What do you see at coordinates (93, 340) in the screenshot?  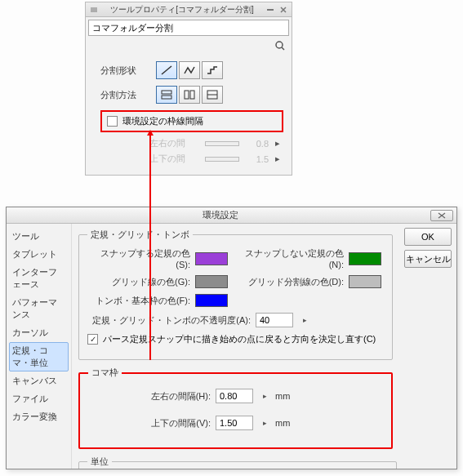 I see `perse-ruler-checkbox: ✓` at bounding box center [93, 340].